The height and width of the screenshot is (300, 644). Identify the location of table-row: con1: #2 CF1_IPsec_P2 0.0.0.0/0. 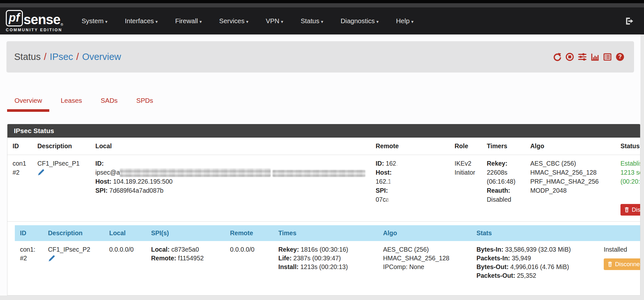
(327, 263).